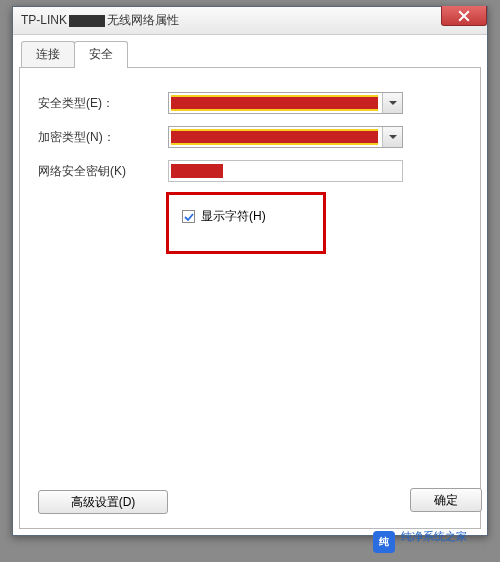 This screenshot has width=500, height=562. I want to click on title-redacted, so click(87, 21).